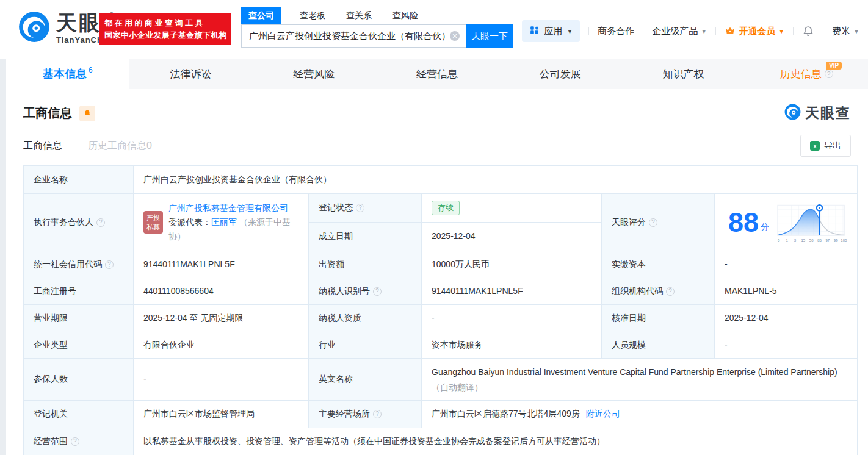 This screenshot has width=868, height=455. I want to click on taxpayer-quality-value: -, so click(512, 318).